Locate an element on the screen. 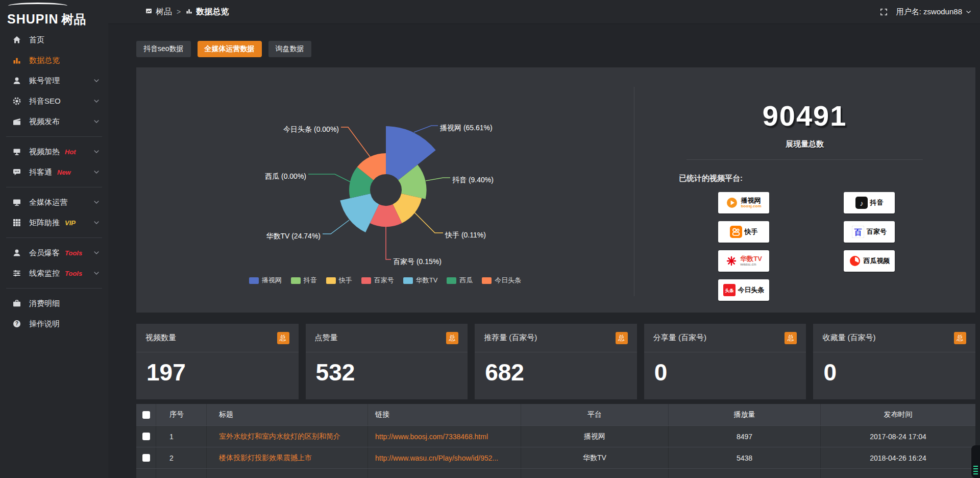  sidebar-item-label: 矩阵助推 is located at coordinates (44, 223).